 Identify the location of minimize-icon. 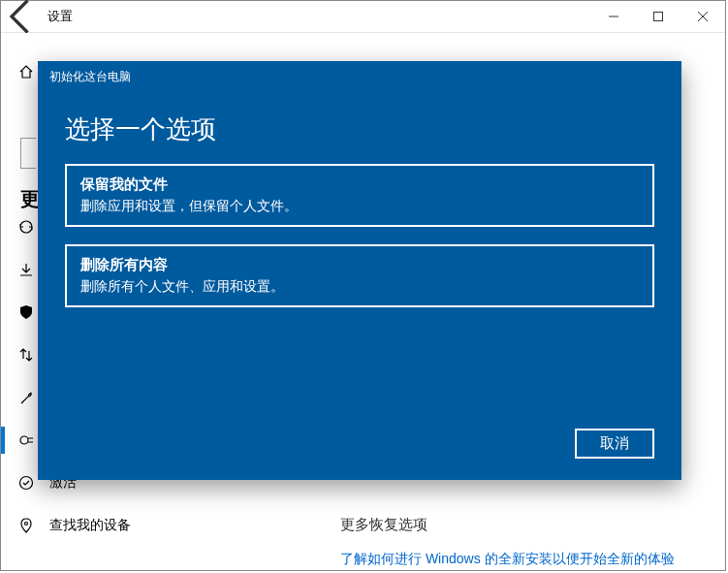
(614, 16).